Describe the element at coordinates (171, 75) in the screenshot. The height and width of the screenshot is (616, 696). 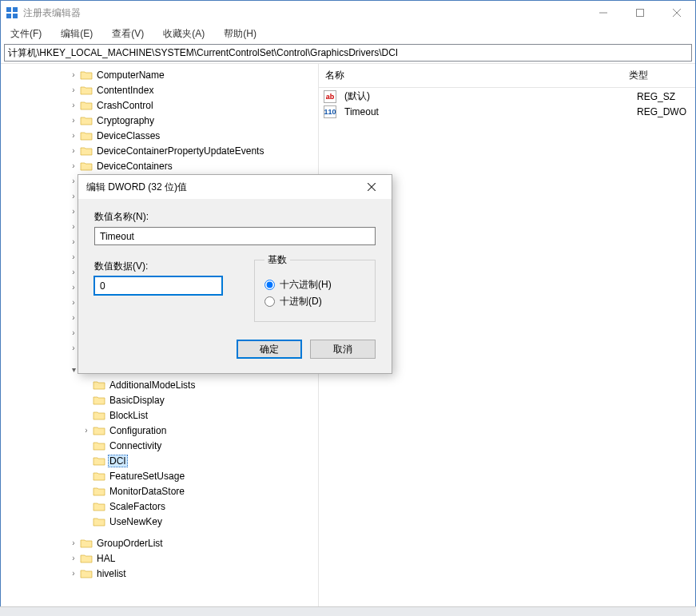
I see `tree-item: ›ComputerName` at that location.